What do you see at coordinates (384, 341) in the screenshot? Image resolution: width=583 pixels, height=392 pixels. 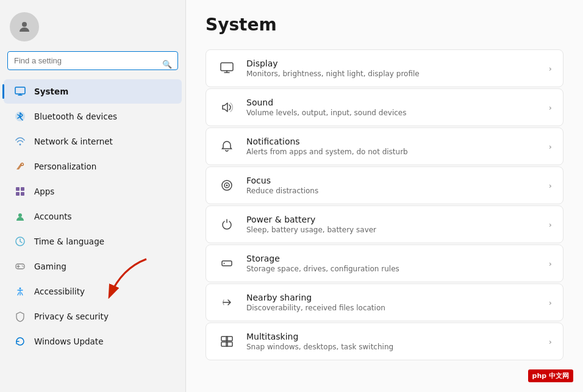 I see `settings-item-multitasking: Multitasking Snap windows, desktops, tas…` at bounding box center [384, 341].